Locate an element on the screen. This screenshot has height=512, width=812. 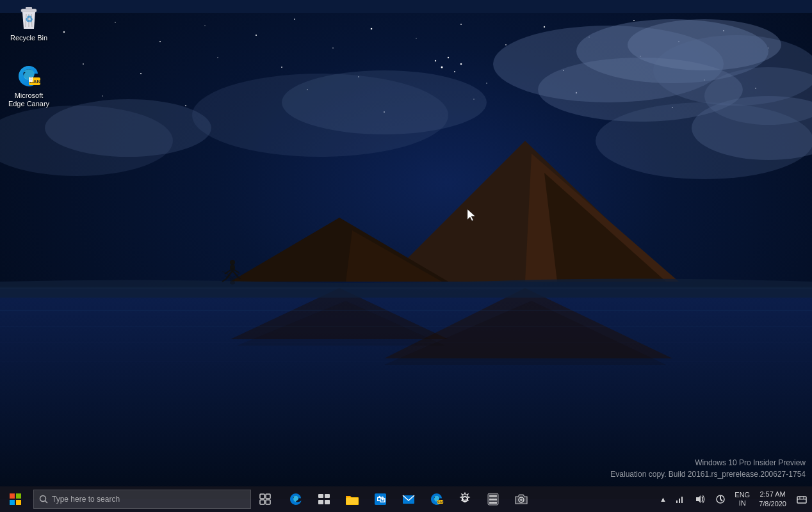
task-view-button is located at coordinates (265, 499).